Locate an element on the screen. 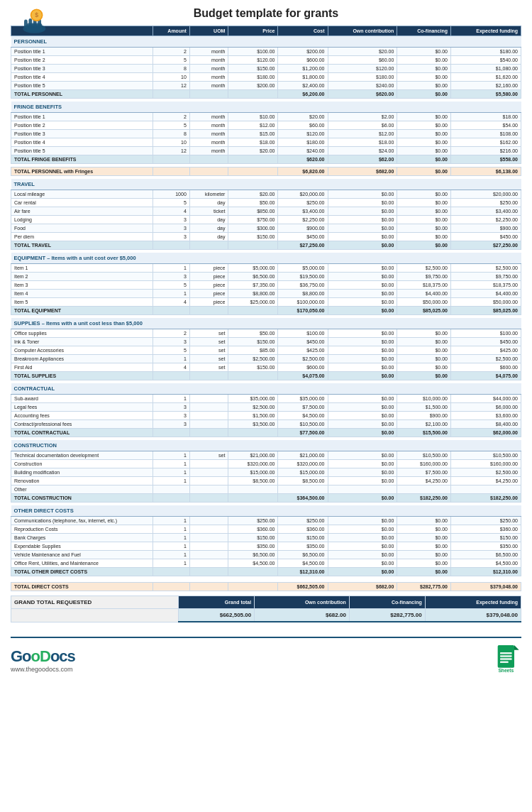 This screenshot has height=812, width=532. table-row: Renovation1$8,500.00$8,500.00$0.00$4,250… is located at coordinates (267, 481).